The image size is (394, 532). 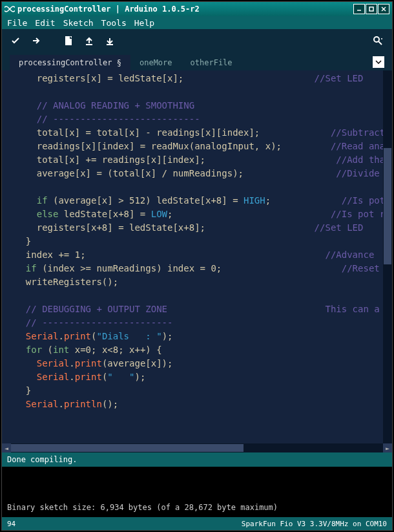 I want to click on window-title: processingController | Arduino 1.0.5-r2, so click(x=185, y=9).